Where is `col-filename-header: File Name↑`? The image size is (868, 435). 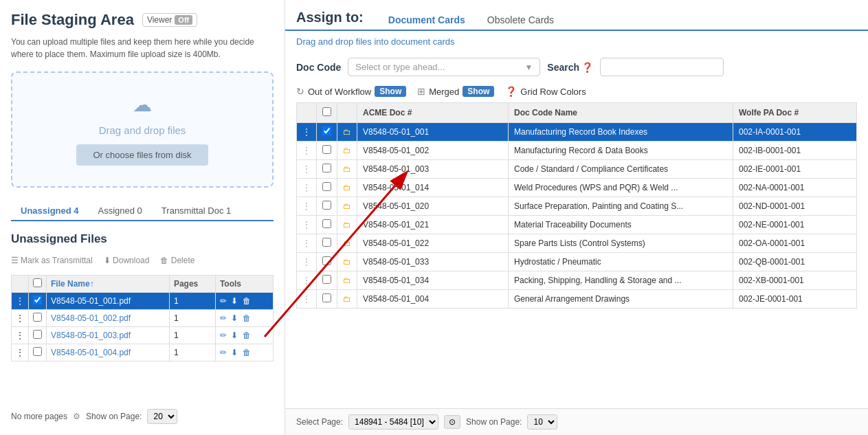 col-filename-header: File Name↑ is located at coordinates (109, 285).